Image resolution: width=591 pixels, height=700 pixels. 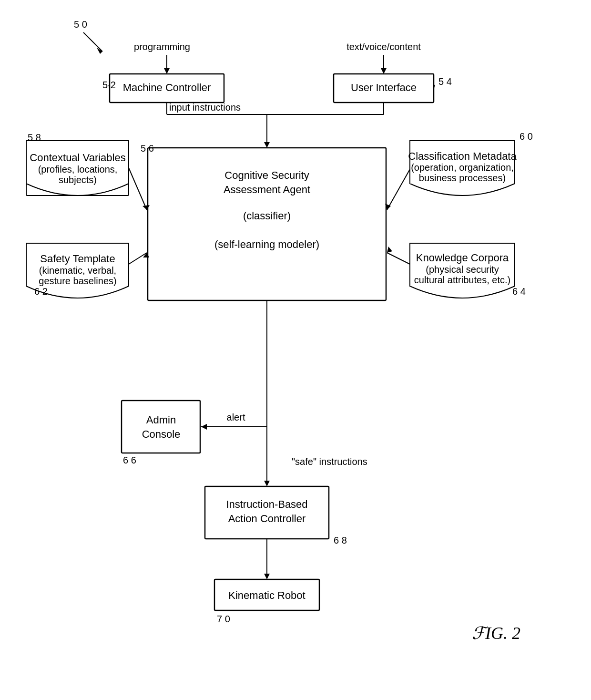 What do you see at coordinates (267, 190) in the screenshot?
I see `csaa-line2: Assessment Agent` at bounding box center [267, 190].